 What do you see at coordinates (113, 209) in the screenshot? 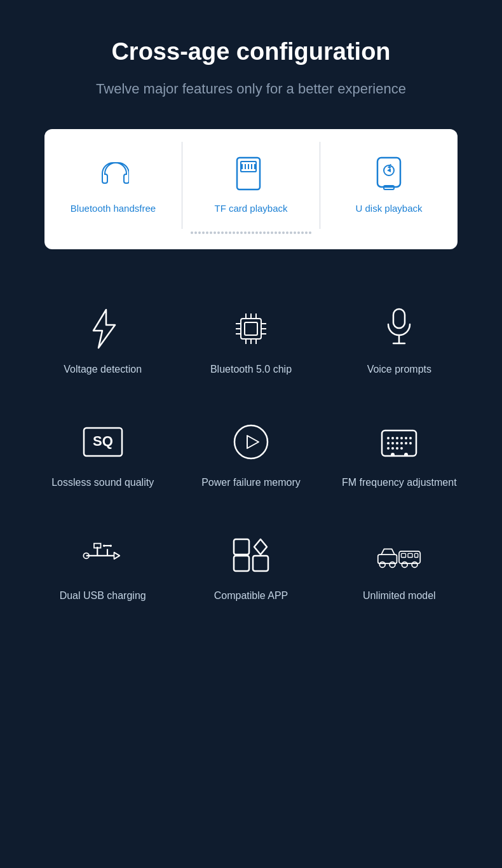
I see `bluetooth-handsfree-label: Bluetooth handsfree` at bounding box center [113, 209].